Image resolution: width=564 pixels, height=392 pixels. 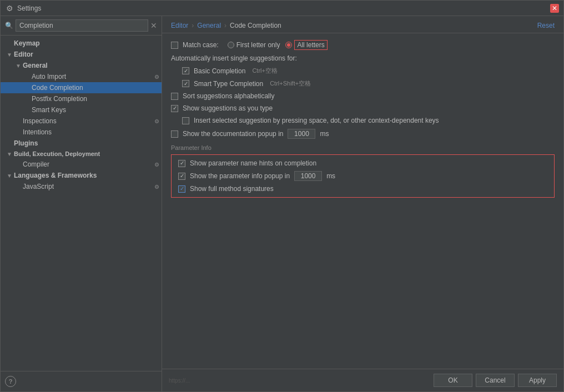 What do you see at coordinates (220, 71) in the screenshot?
I see `basic-completion-label: Basic Completion` at bounding box center [220, 71].